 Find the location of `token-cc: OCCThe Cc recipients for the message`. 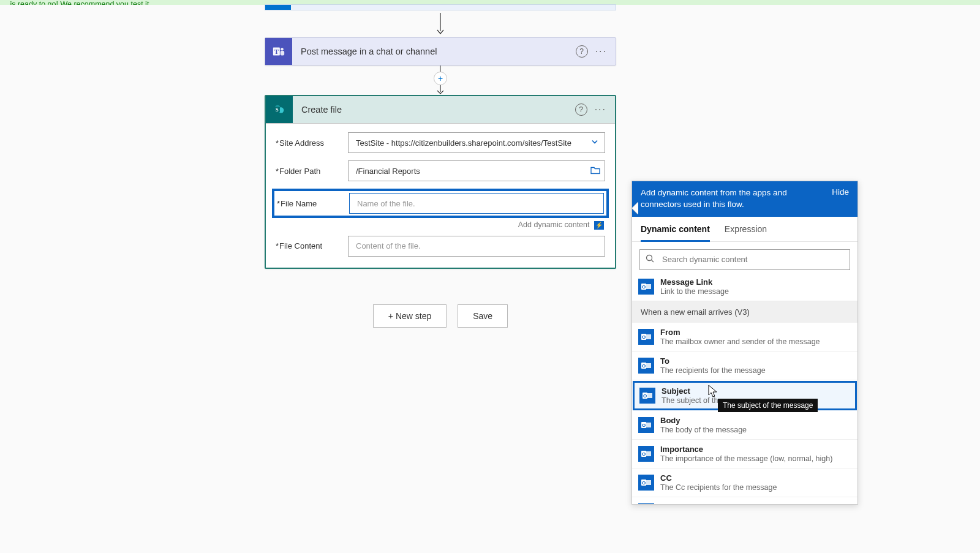

token-cc: OCCThe Cc recipients for the message is located at coordinates (745, 483).